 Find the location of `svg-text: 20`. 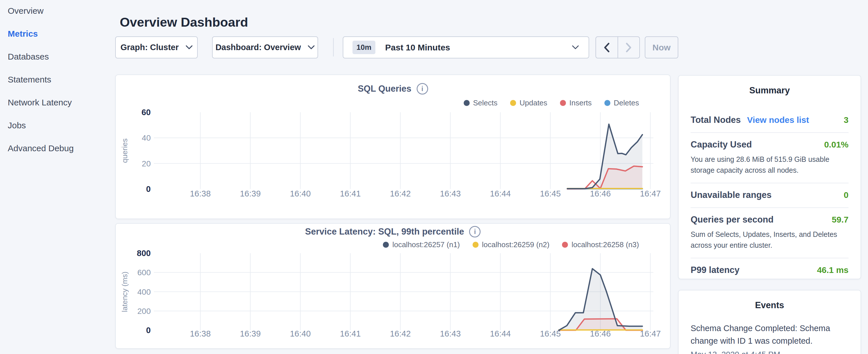

svg-text: 20 is located at coordinates (146, 164).